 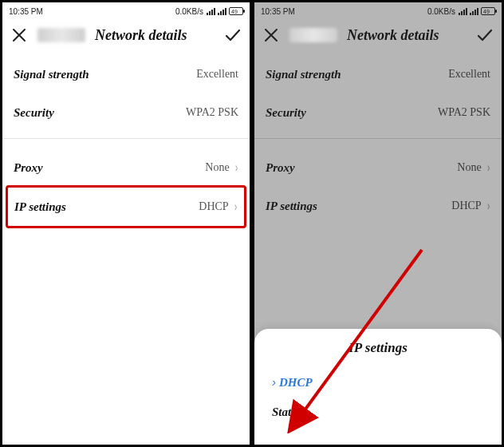 I want to click on sheet-option-static: Static, so click(x=378, y=412).